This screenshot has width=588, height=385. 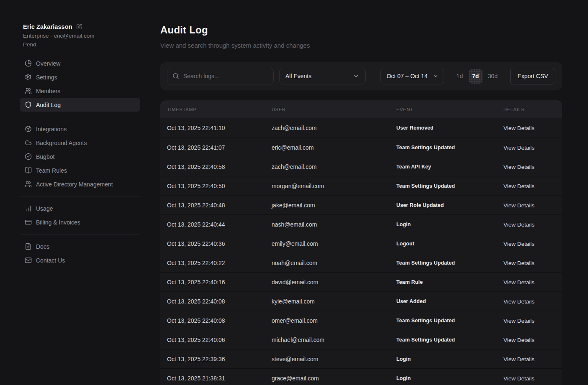 I want to click on sidebar-item-usage: Usage, so click(x=80, y=208).